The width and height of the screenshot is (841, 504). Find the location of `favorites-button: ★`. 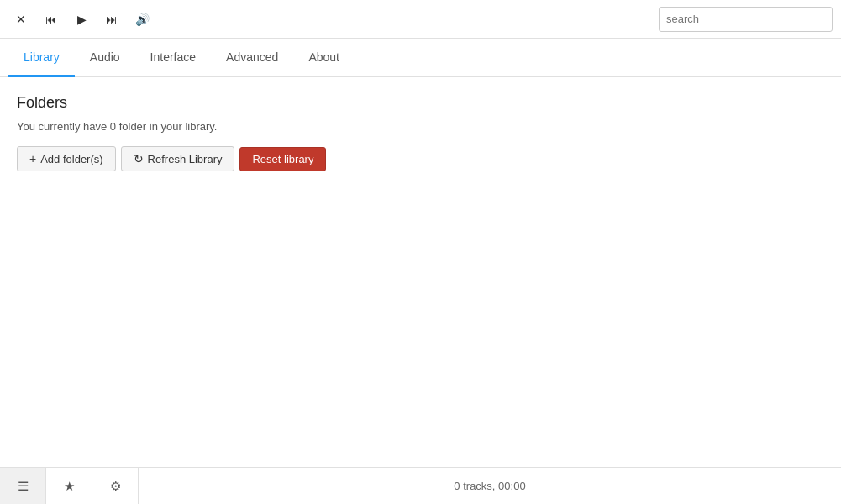

favorites-button: ★ is located at coordinates (69, 486).